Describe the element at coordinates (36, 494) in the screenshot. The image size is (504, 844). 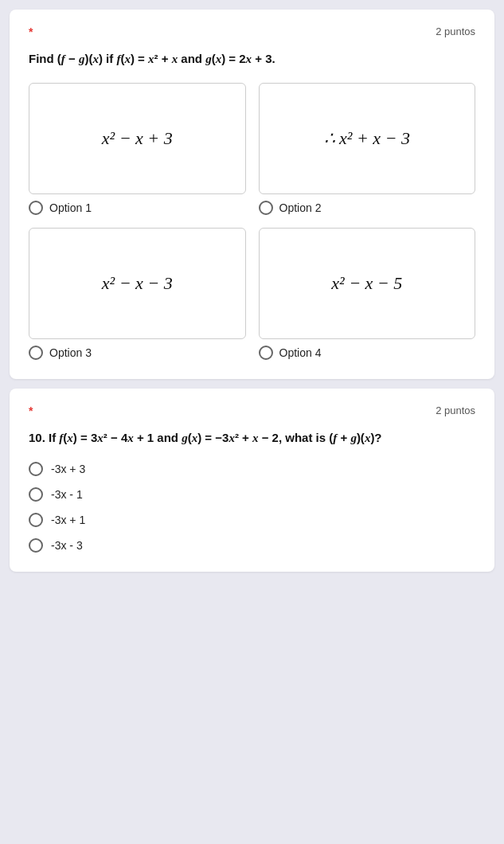
I see `radio-10-b` at that location.